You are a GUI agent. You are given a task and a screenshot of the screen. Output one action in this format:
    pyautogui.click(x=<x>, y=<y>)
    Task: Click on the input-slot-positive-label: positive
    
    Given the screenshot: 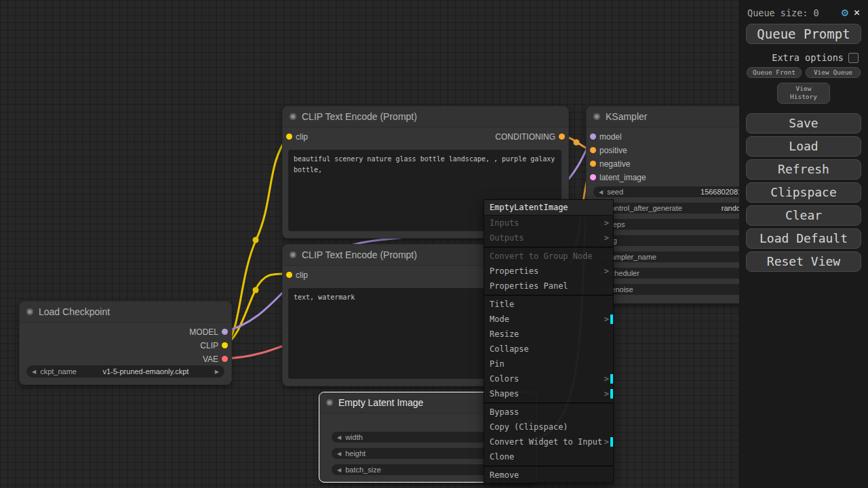 What is the action you would take?
    pyautogui.click(x=613, y=150)
    